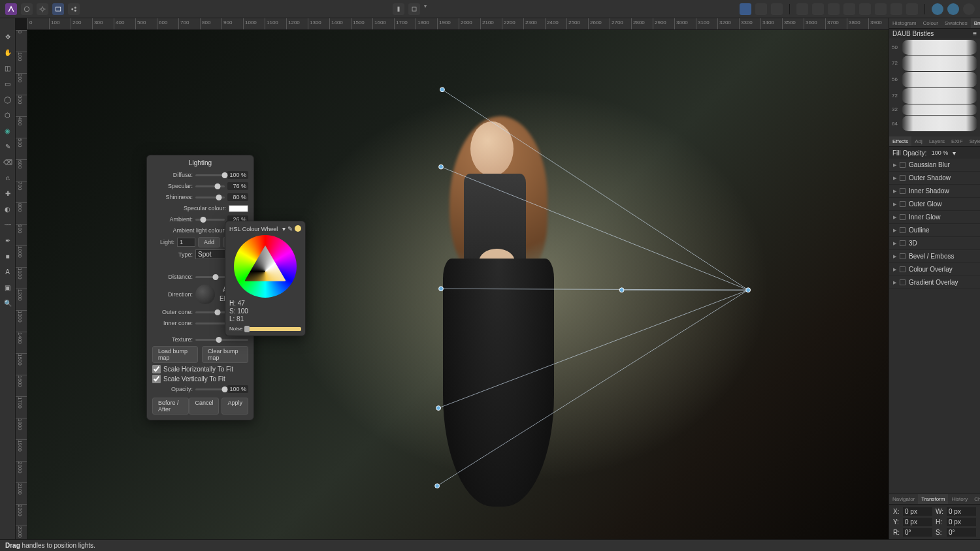 Image resolution: width=980 pixels, height=551 pixels. Describe the element at coordinates (956, 24) in the screenshot. I see `tab-swatches: Swatches` at that location.